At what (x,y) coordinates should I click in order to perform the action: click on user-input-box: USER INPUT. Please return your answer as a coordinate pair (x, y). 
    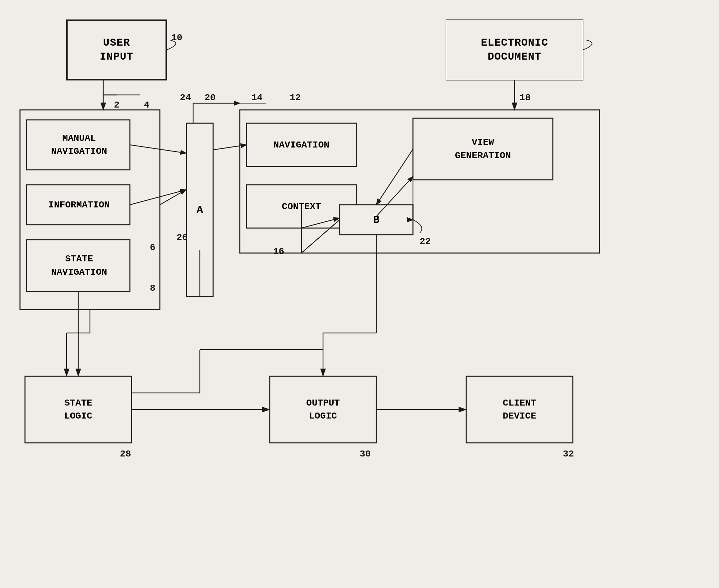
    Looking at the image, I should click on (117, 50).